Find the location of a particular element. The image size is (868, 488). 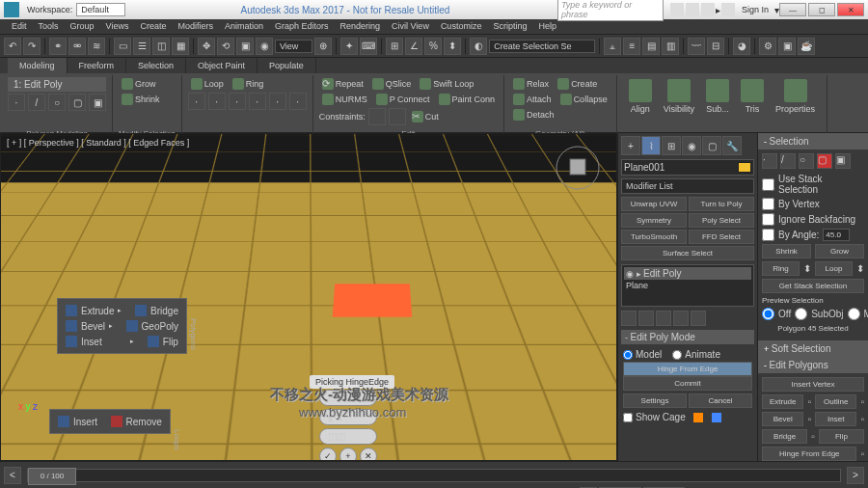

subobj-radio is located at coordinates (800, 314).